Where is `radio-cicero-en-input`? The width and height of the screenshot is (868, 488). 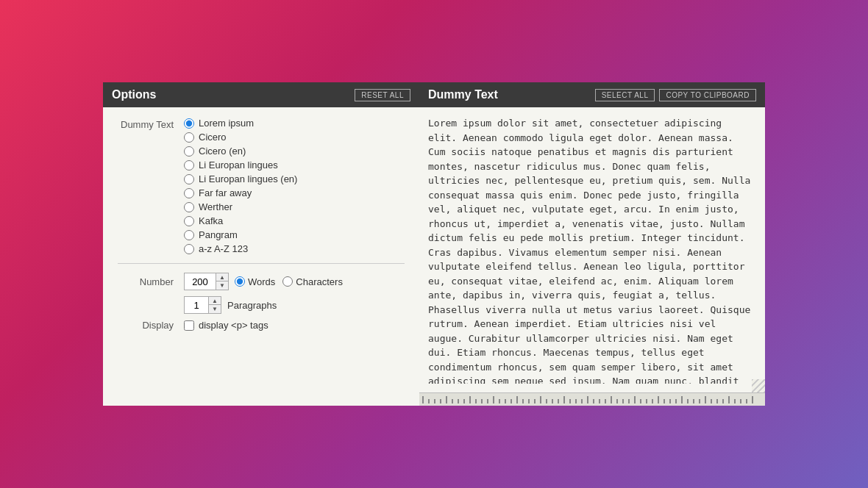
radio-cicero-en-input is located at coordinates (189, 151).